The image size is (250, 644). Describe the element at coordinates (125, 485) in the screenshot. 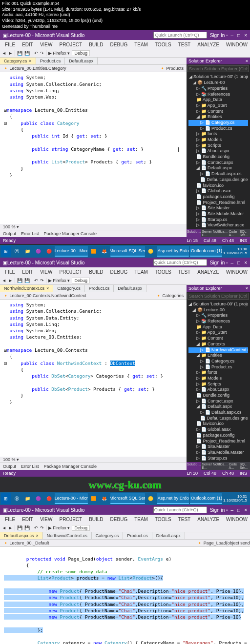

I see `watermark: www.cg-ku.com` at that location.